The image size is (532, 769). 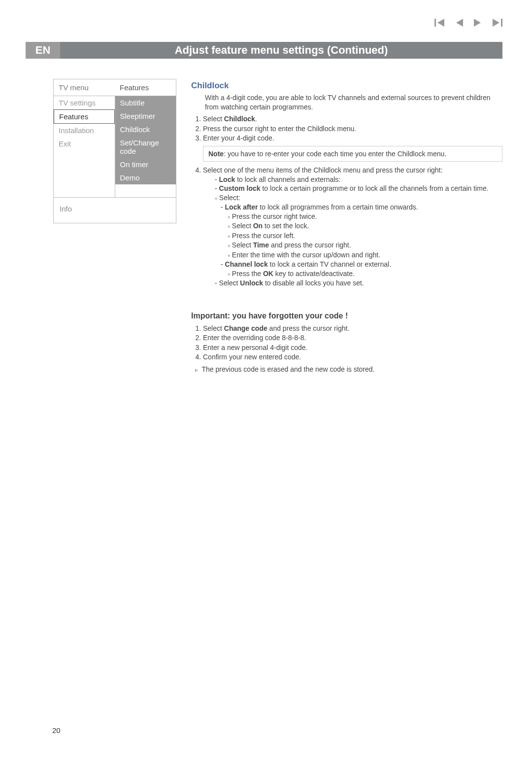 I want to click on prev-icon, so click(x=459, y=24).